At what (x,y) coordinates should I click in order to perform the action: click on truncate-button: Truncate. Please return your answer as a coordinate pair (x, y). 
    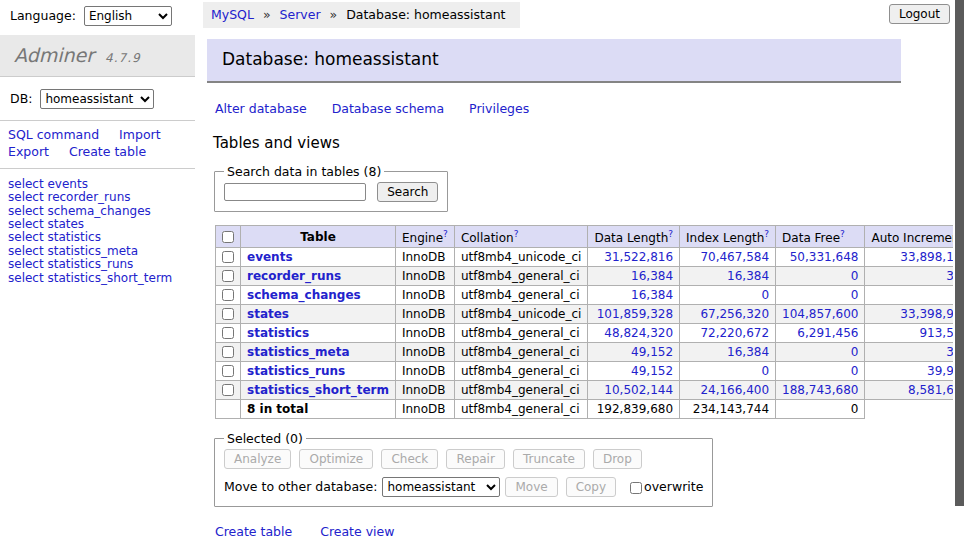
    Looking at the image, I should click on (549, 459).